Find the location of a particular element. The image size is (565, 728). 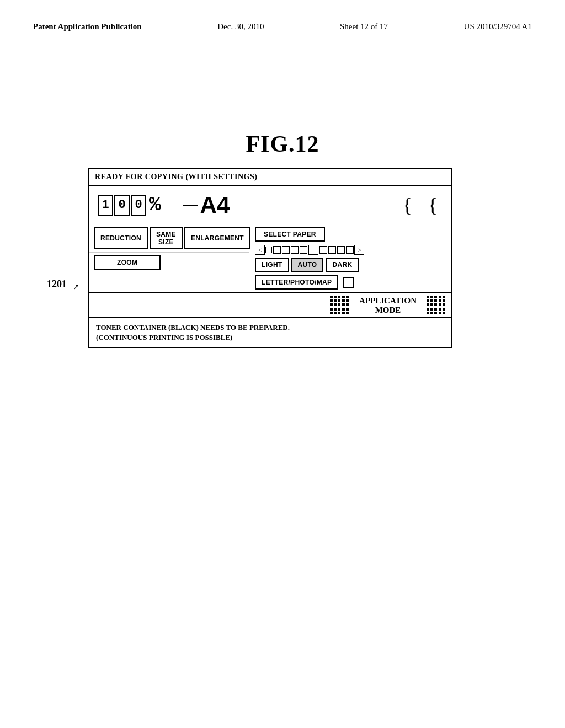

light-button: LIGHT is located at coordinates (272, 265).